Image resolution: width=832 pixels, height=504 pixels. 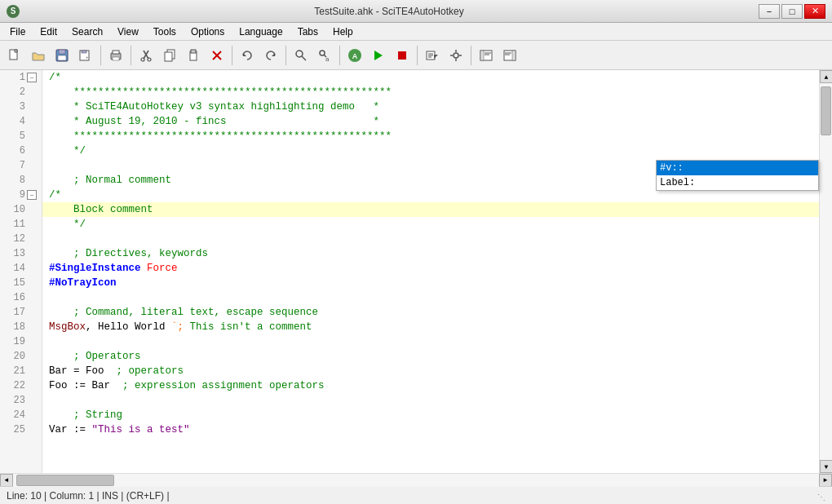 I want to click on findreplace-button: a, so click(x=325, y=55).